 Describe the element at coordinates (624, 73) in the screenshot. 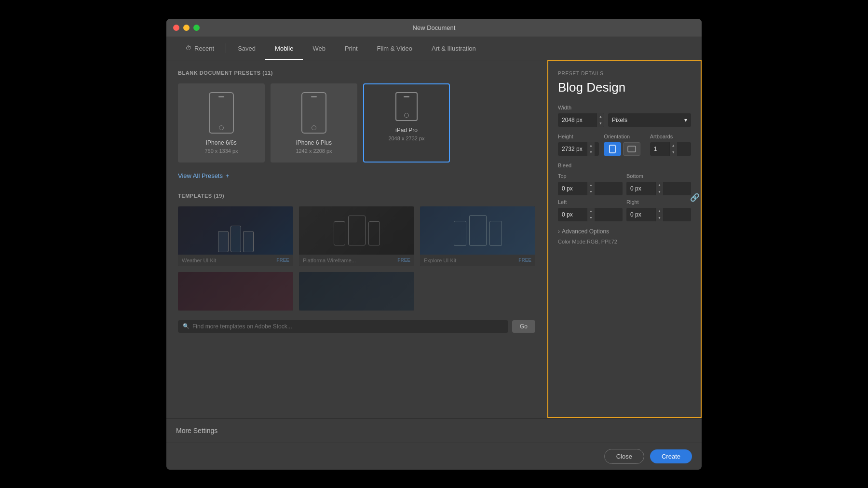

I see `preset-details-label: PRESET DETAILS` at that location.